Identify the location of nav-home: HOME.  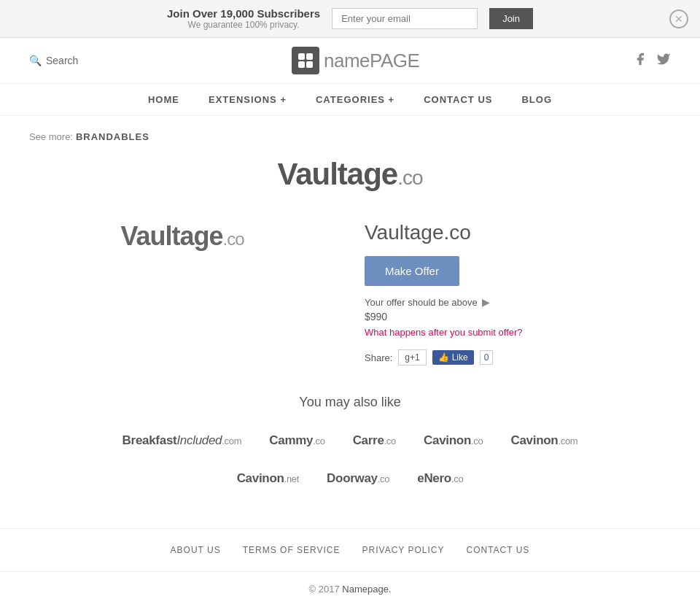
(163, 99).